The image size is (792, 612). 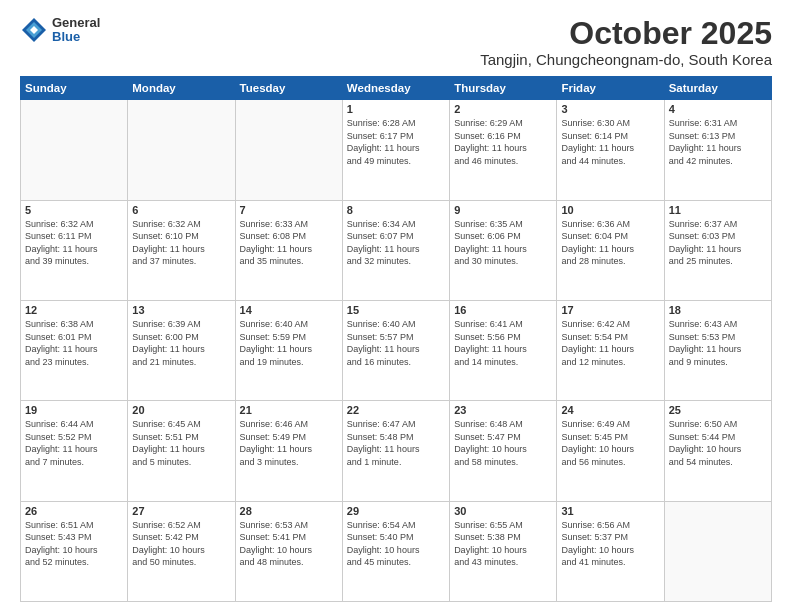 What do you see at coordinates (181, 310) in the screenshot?
I see `day-number: 13` at bounding box center [181, 310].